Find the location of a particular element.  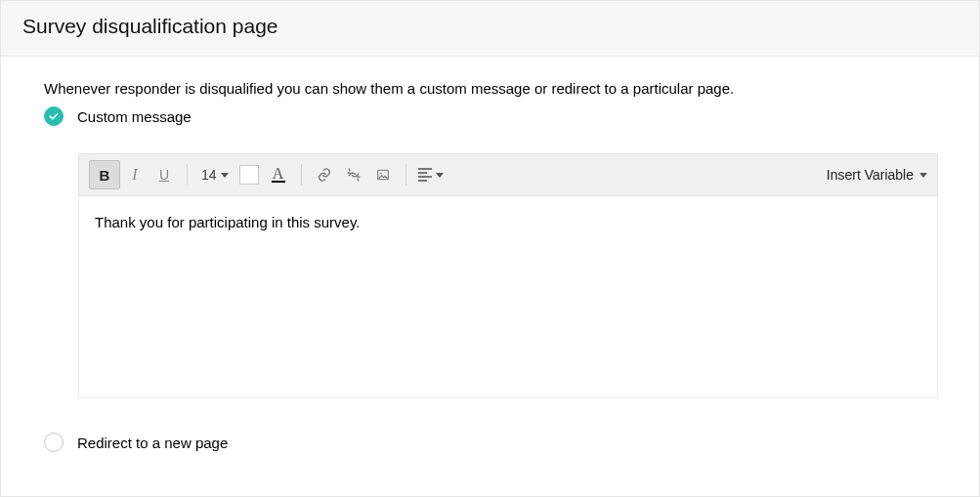

bold-button: B is located at coordinates (105, 175).